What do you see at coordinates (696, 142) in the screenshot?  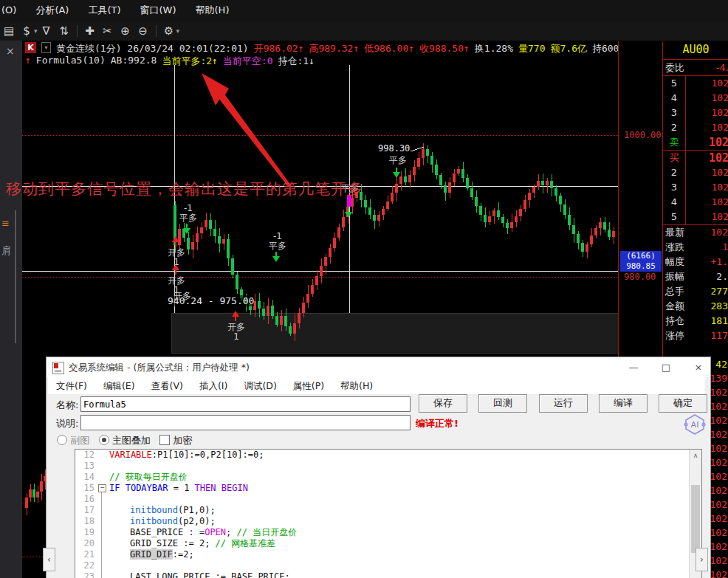 I see `orderbook-row: 卖102` at bounding box center [696, 142].